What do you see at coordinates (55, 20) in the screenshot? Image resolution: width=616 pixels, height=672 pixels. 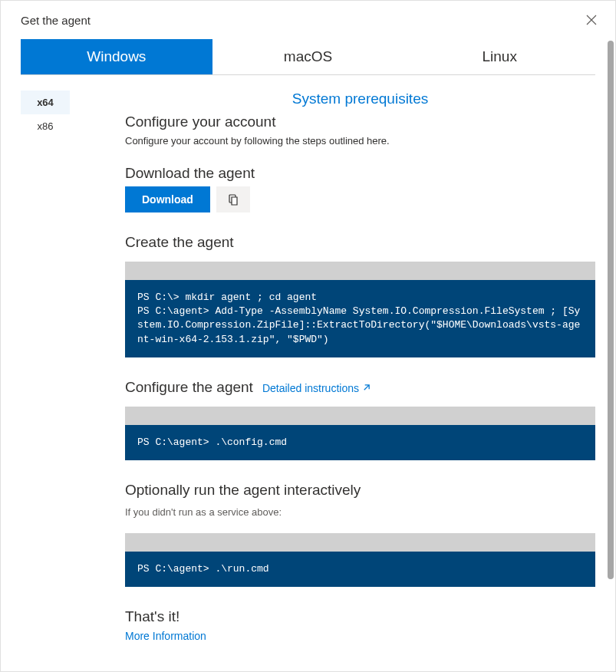 I see `dialog-title: Get the agent` at bounding box center [55, 20].